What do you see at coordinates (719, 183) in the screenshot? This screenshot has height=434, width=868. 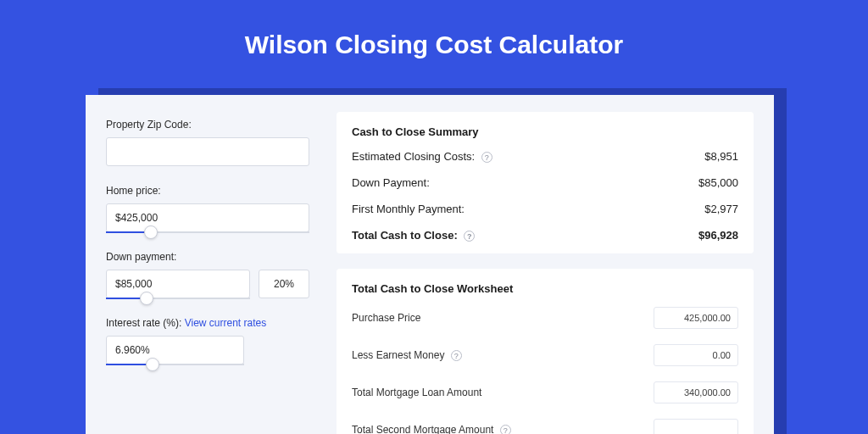 I see `summary-value: $85,000` at bounding box center [719, 183].